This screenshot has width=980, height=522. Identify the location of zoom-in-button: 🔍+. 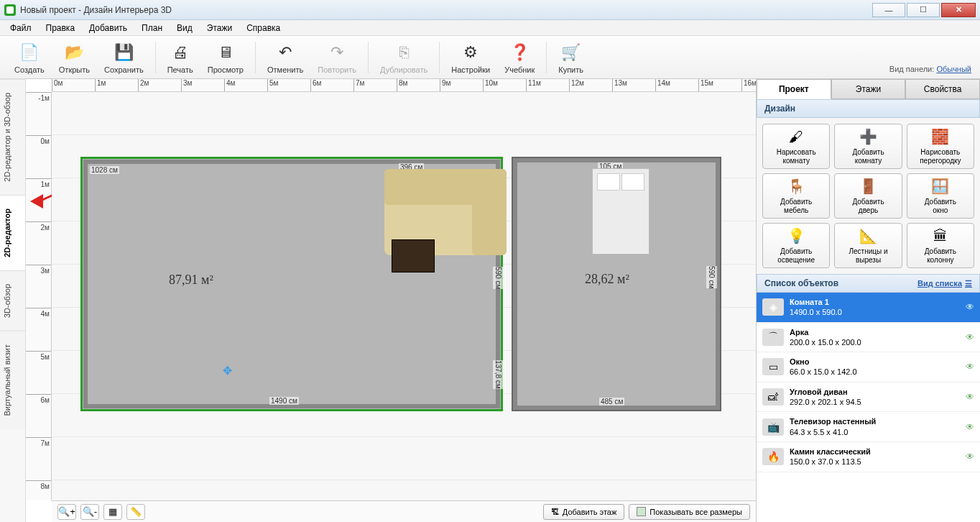
(67, 512).